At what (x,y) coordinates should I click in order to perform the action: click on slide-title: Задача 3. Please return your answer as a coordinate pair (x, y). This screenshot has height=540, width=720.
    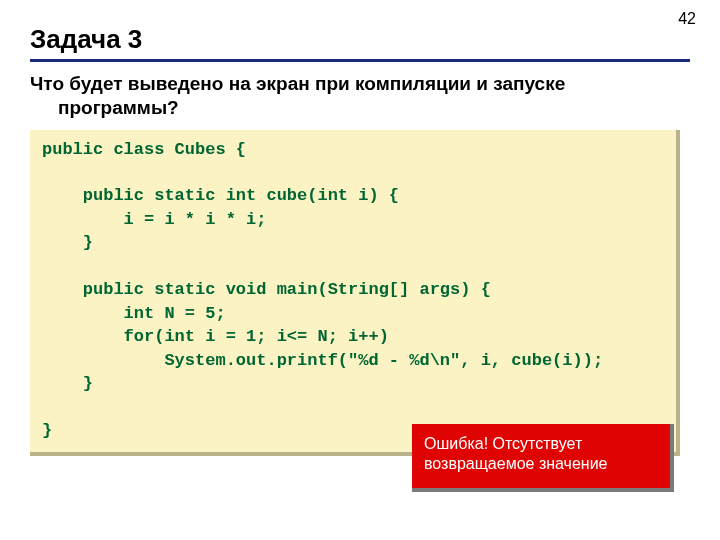
    Looking at the image, I should click on (360, 40).